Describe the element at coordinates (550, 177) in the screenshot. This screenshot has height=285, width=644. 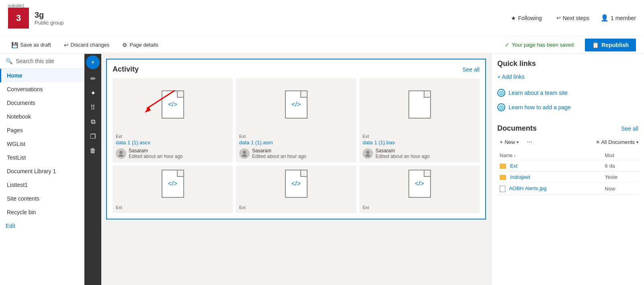
I see `doc-name-cell: Indrajeet` at that location.